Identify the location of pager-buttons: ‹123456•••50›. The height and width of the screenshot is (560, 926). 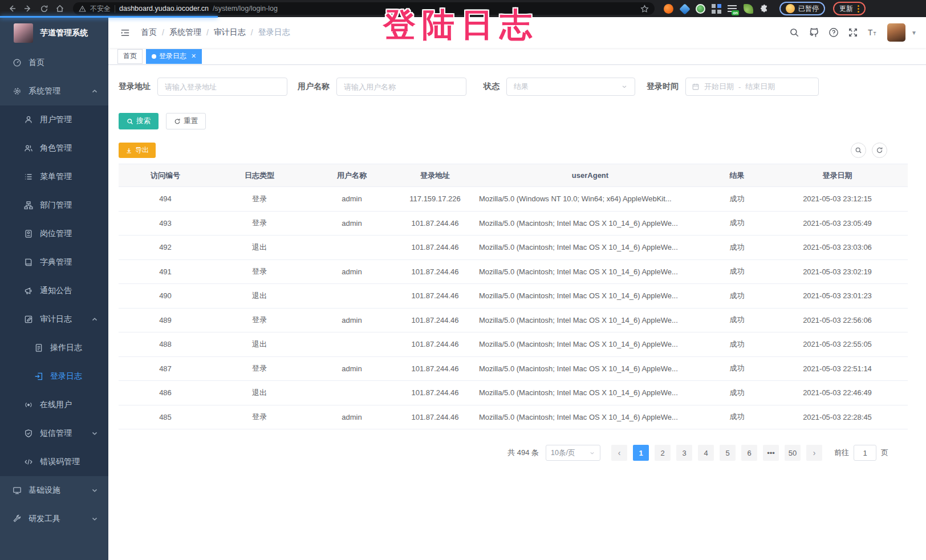
(717, 453).